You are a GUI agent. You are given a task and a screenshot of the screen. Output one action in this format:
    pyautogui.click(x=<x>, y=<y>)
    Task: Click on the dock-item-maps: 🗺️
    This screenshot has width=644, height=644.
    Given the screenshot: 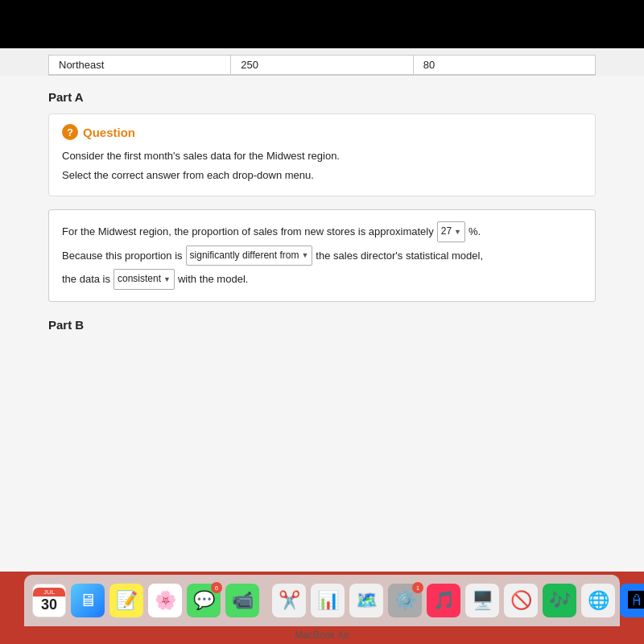 What is the action you would take?
    pyautogui.click(x=366, y=601)
    